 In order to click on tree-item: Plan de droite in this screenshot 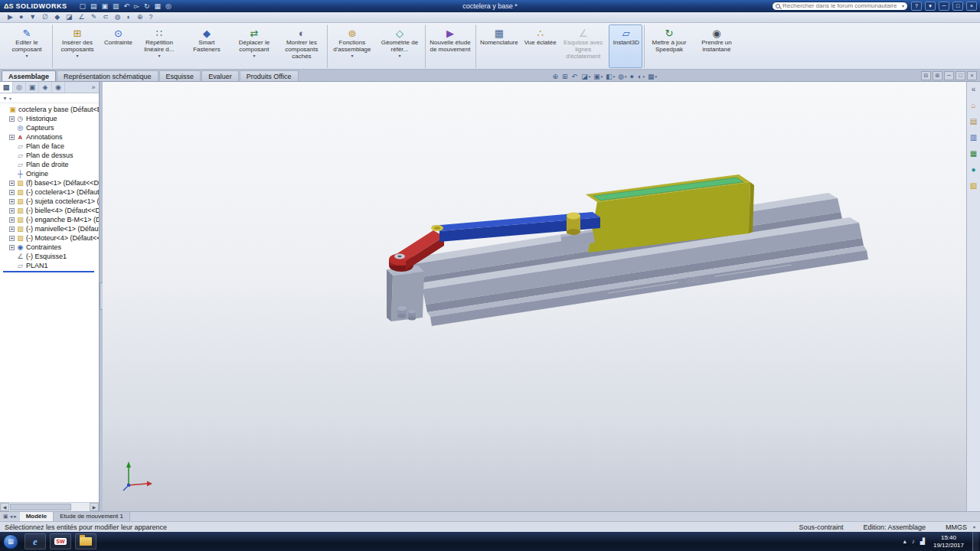, I will do `click(51, 165)`.